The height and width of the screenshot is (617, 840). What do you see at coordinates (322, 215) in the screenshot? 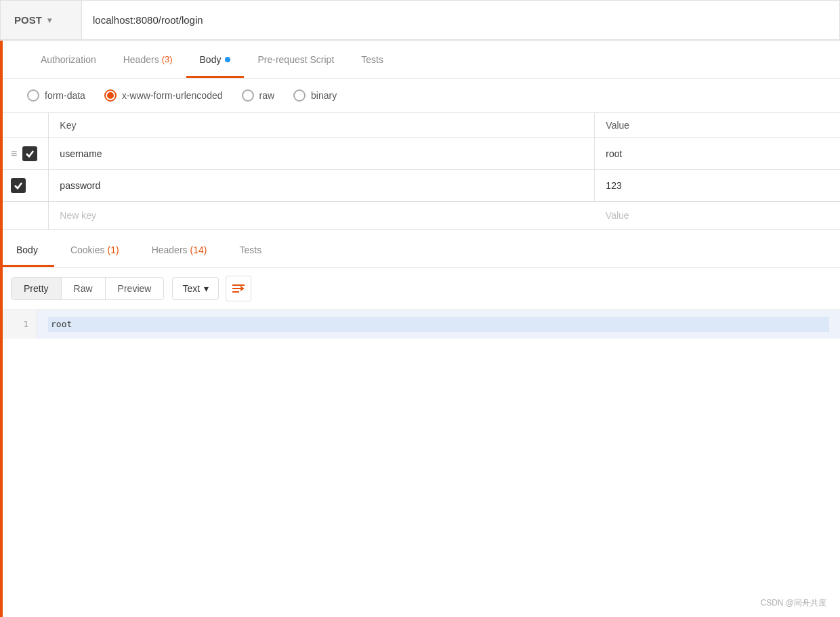
I see `new-key-cell: New key` at bounding box center [322, 215].